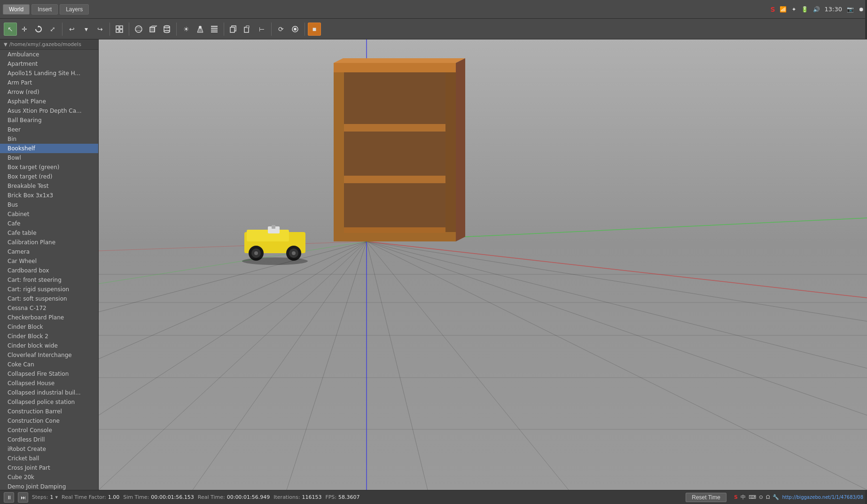 Image resolution: width=867 pixels, height=504 pixels. Describe the element at coordinates (248, 29) in the screenshot. I see `paste-button` at that location.